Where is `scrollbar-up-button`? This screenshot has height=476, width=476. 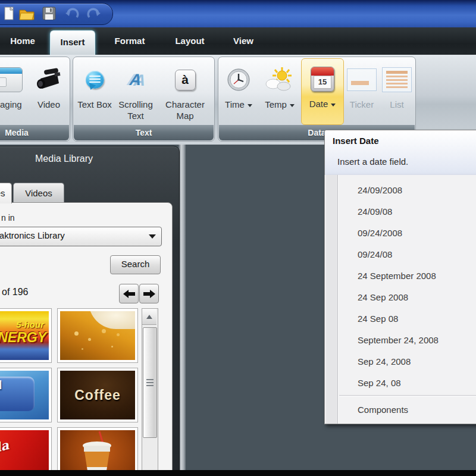 scrollbar-up-button is located at coordinates (149, 317).